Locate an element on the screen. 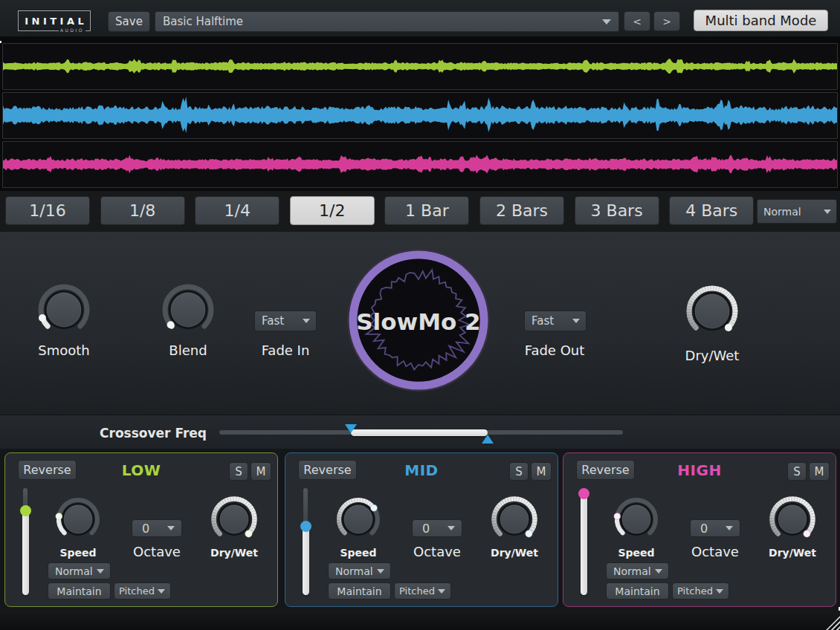 This screenshot has width=840, height=630. high-octave-dropdown: 0 is located at coordinates (715, 528).